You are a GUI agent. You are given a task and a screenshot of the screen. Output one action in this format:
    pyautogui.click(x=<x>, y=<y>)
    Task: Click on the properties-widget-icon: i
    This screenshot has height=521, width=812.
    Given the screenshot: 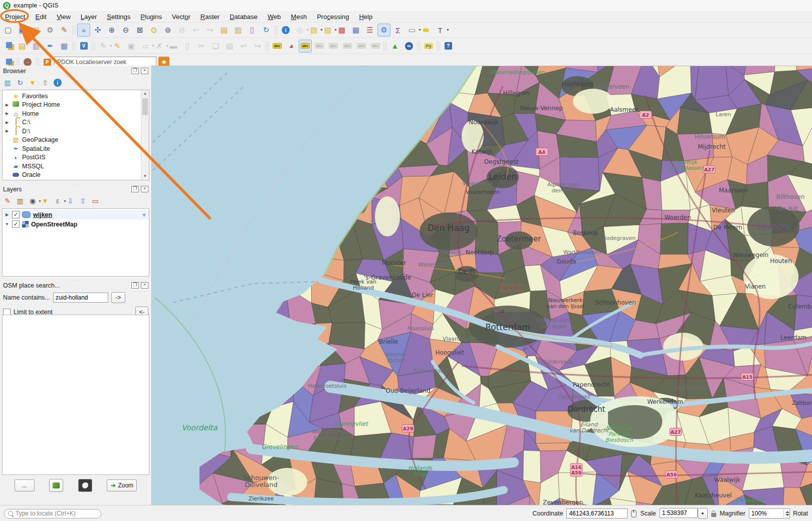 What is the action you would take?
    pyautogui.click(x=58, y=83)
    